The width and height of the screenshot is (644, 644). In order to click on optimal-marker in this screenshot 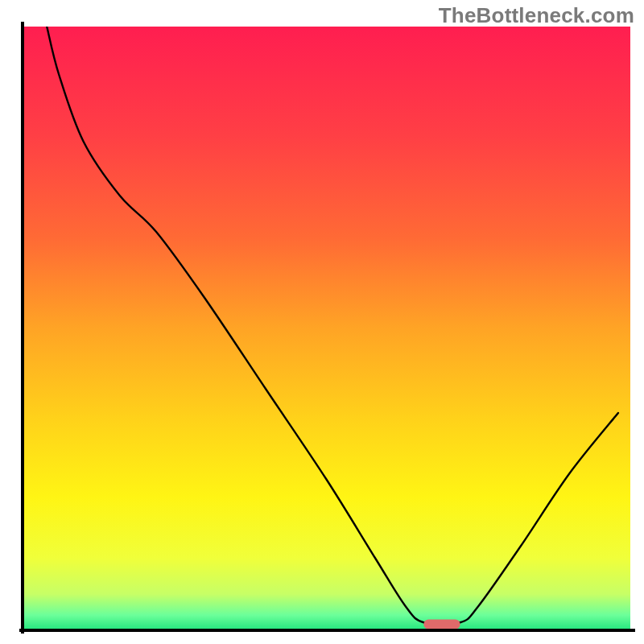, I will do `click(441, 625)`.